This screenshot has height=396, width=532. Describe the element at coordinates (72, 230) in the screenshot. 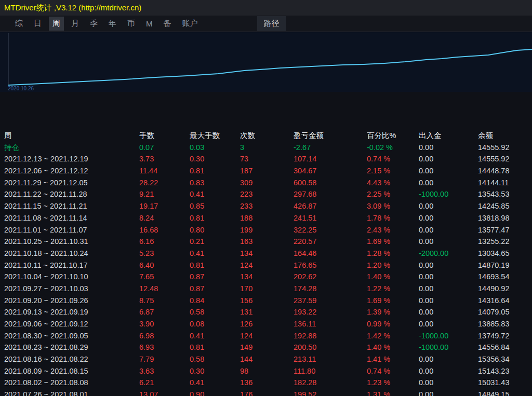

I see `cell-period: 2021.11.01 ~ 2021.11.07` at that location.